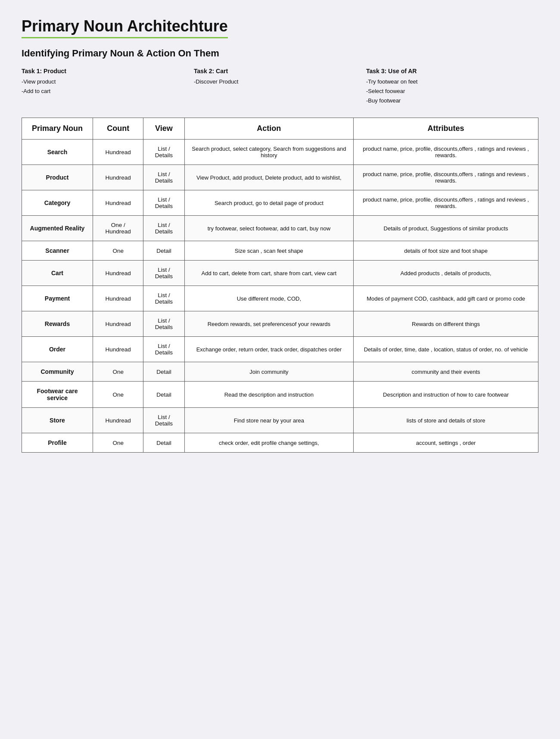 This screenshot has height=739, width=560. Describe the element at coordinates (101, 71) in the screenshot. I see `task-1-title: Task 1: Product` at that location.